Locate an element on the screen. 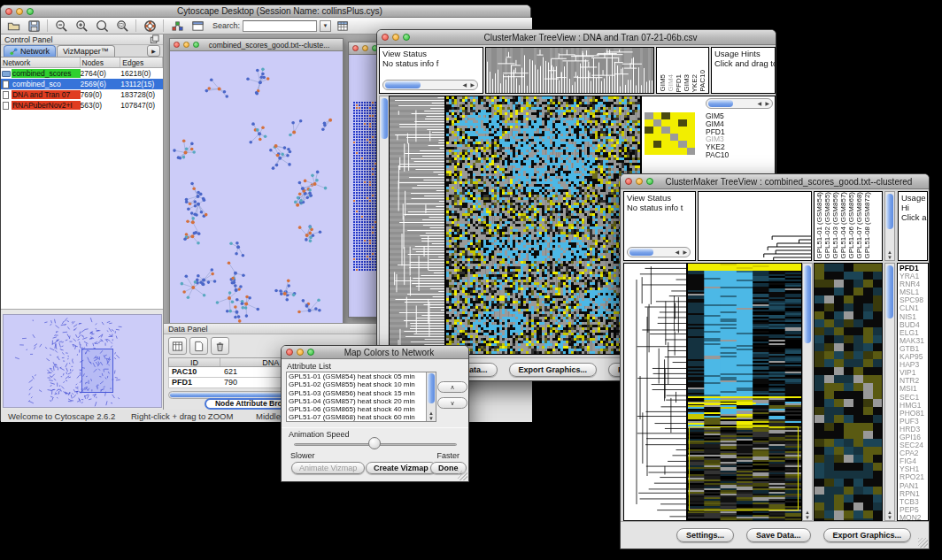  delete-attribute-button is located at coordinates (220, 346).